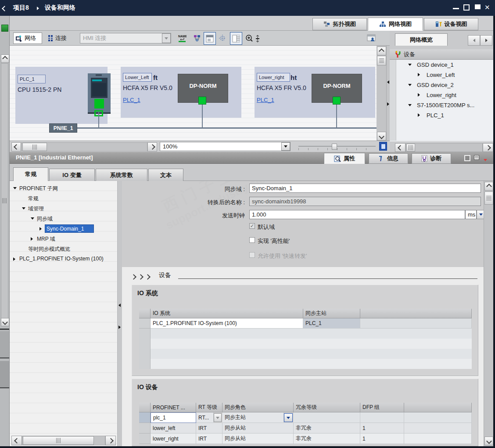  What do you see at coordinates (140, 277) in the screenshot?
I see `section-chevron-icon` at bounding box center [140, 277].